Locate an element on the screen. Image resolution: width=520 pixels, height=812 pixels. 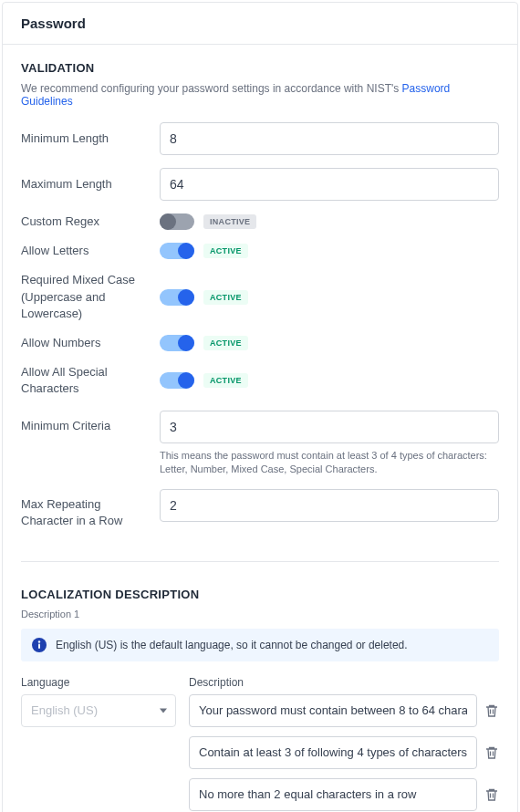
info-banner: English (US) is the default language, so… is located at coordinates (260, 645).